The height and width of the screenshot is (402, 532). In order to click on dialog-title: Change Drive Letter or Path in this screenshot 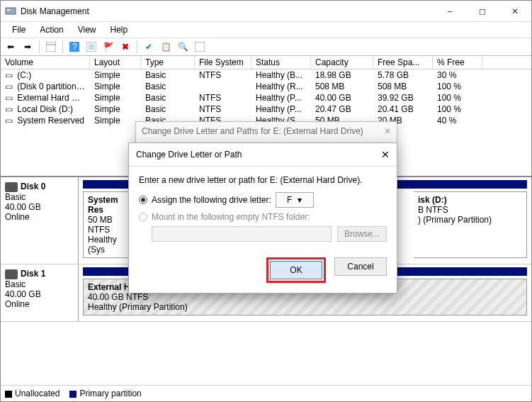, I will do `click(188, 155)`.